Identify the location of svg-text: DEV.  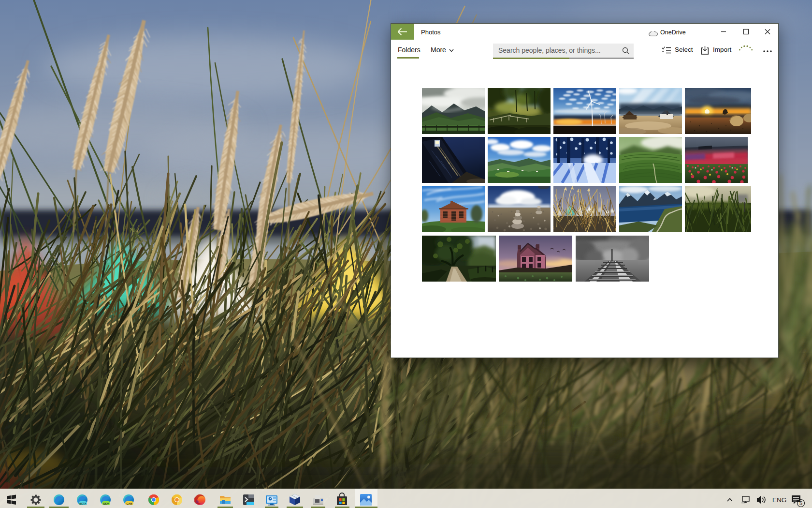
(106, 504).